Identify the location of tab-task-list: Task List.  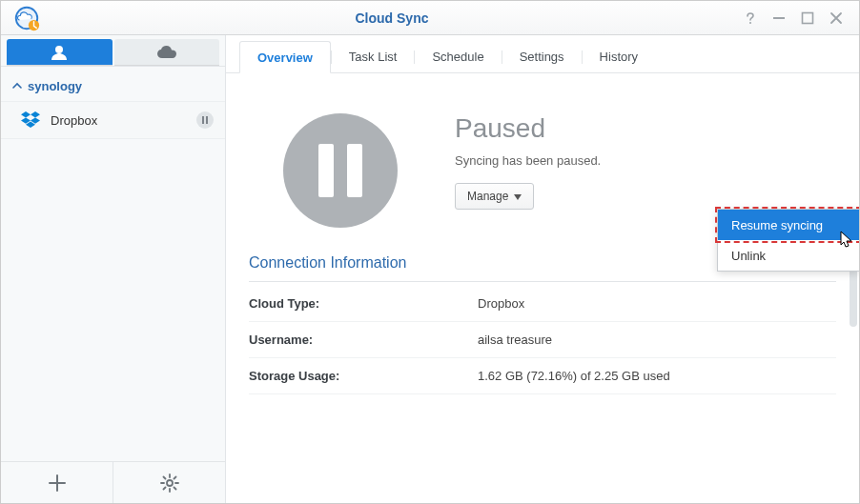
(374, 57).